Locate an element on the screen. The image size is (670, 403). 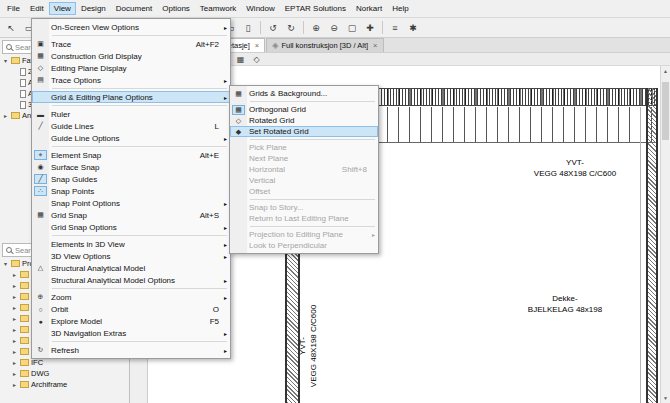
menu-item-label: Offset is located at coordinates (303, 192).